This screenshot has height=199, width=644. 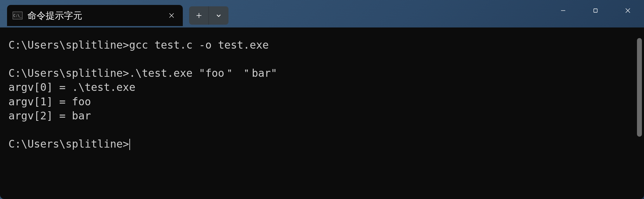 What do you see at coordinates (209, 15) in the screenshot?
I see `tab-actions` at bounding box center [209, 15].